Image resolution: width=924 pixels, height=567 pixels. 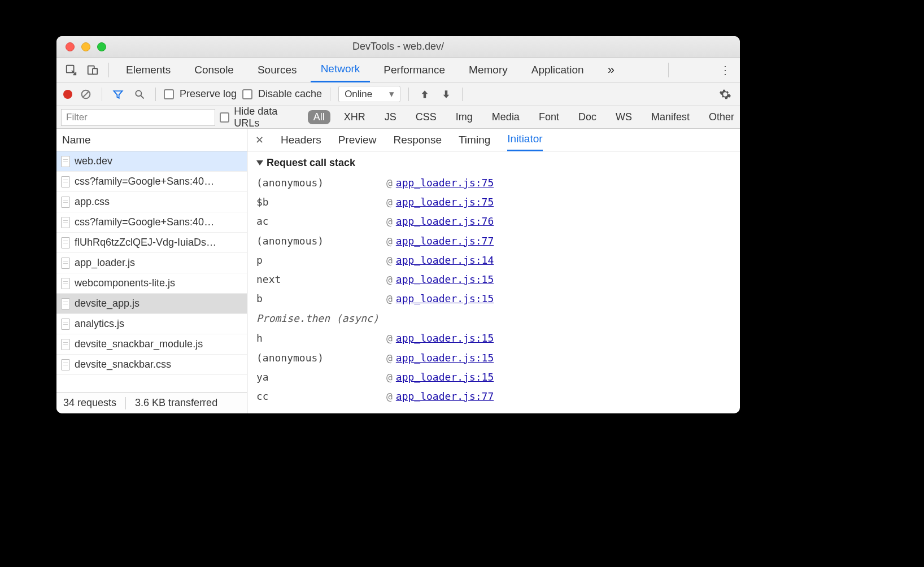 What do you see at coordinates (415, 70) in the screenshot?
I see `tab-performance: Performance` at bounding box center [415, 70].